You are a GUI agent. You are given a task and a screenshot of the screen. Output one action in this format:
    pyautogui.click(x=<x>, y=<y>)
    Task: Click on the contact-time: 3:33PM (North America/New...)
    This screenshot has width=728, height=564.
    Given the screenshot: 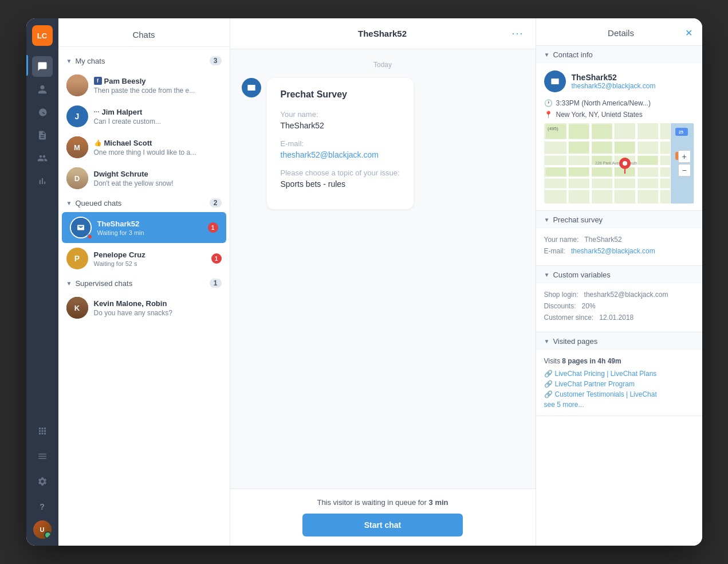 What is the action you would take?
    pyautogui.click(x=604, y=103)
    